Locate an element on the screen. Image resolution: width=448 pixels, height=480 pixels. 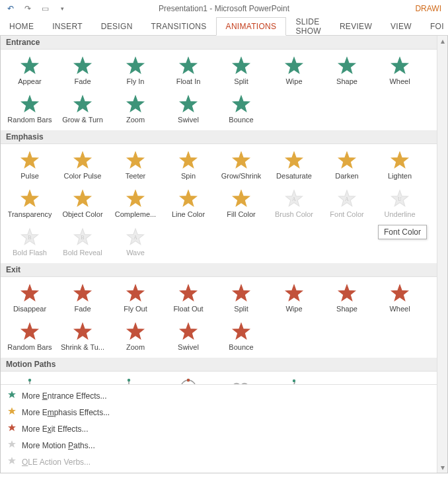
gallery-scrollbar: ▴ ▾ is located at coordinates (442, 254).